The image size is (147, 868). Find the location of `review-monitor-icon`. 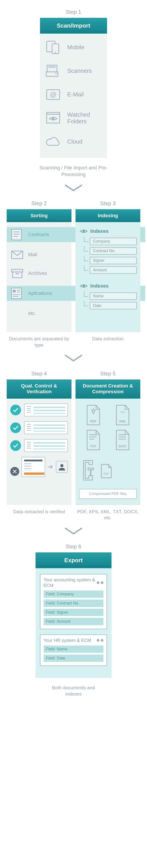

review-monitor-icon is located at coordinates (33, 467).